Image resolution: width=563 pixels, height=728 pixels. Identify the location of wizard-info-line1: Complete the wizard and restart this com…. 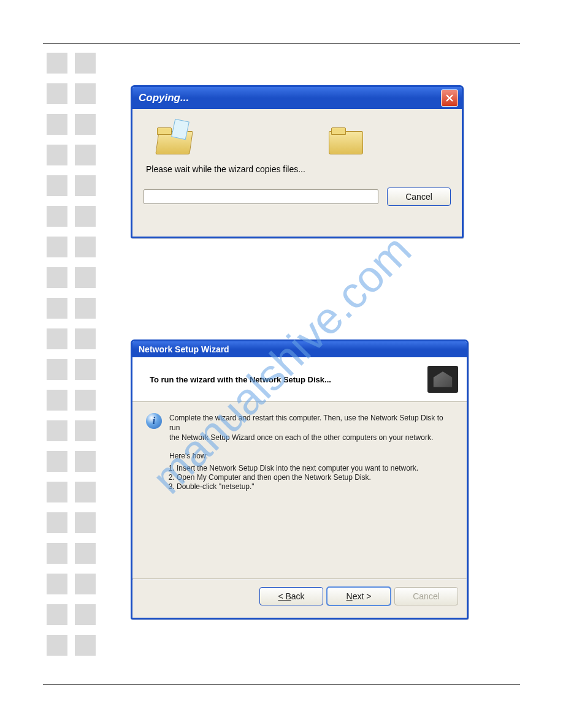
(307, 423).